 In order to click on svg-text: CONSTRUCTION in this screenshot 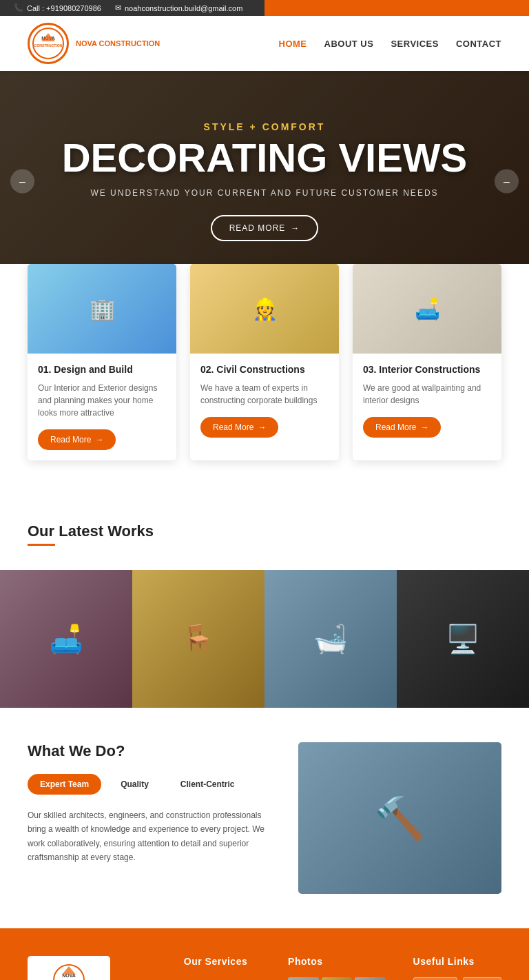, I will do `click(48, 45)`.